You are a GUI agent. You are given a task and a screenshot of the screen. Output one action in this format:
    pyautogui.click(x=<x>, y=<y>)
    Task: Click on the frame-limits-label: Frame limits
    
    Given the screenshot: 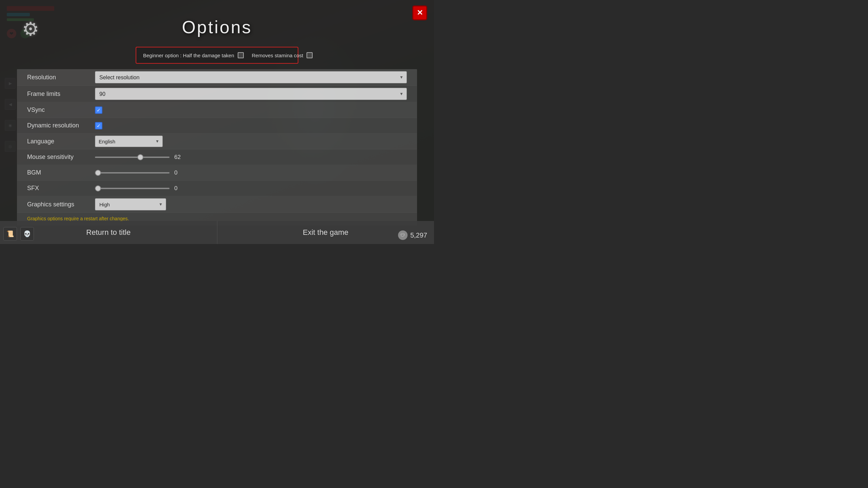 What is the action you would take?
    pyautogui.click(x=61, y=94)
    